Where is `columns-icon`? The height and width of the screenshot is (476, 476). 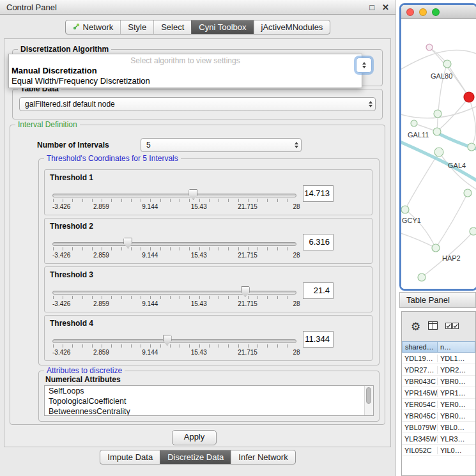 columns-icon is located at coordinates (433, 326).